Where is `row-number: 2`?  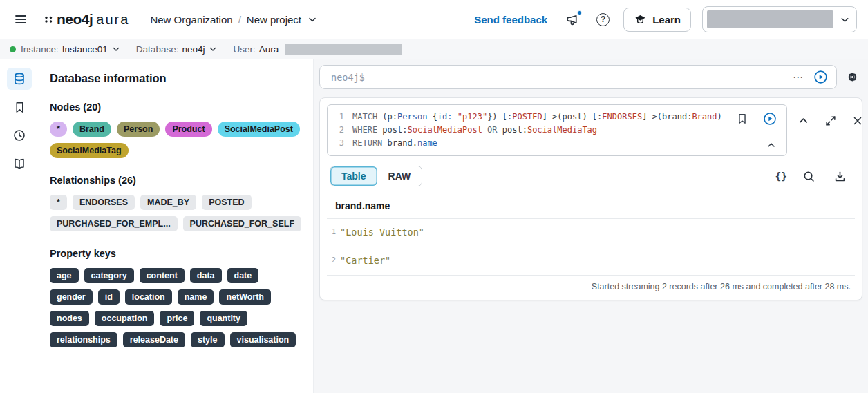 row-number: 2 is located at coordinates (334, 260).